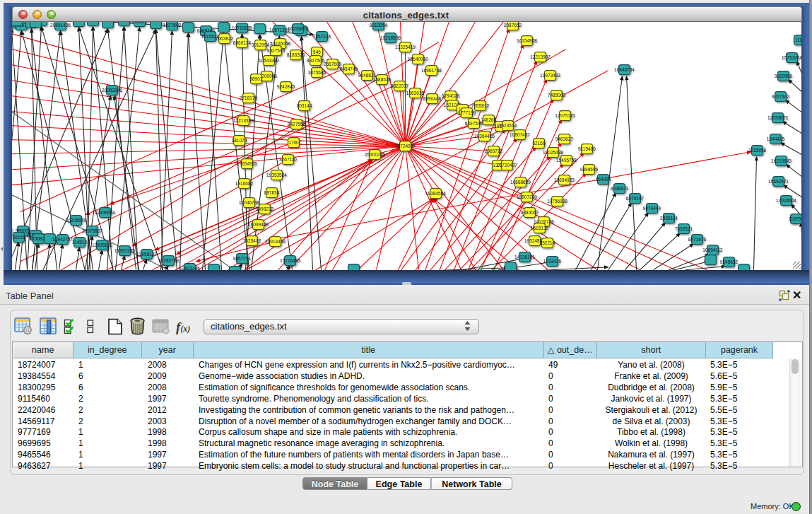 The width and height of the screenshot is (812, 514). Describe the element at coordinates (332, 64) in the screenshot. I see `svg-text: 2667608` at that location.